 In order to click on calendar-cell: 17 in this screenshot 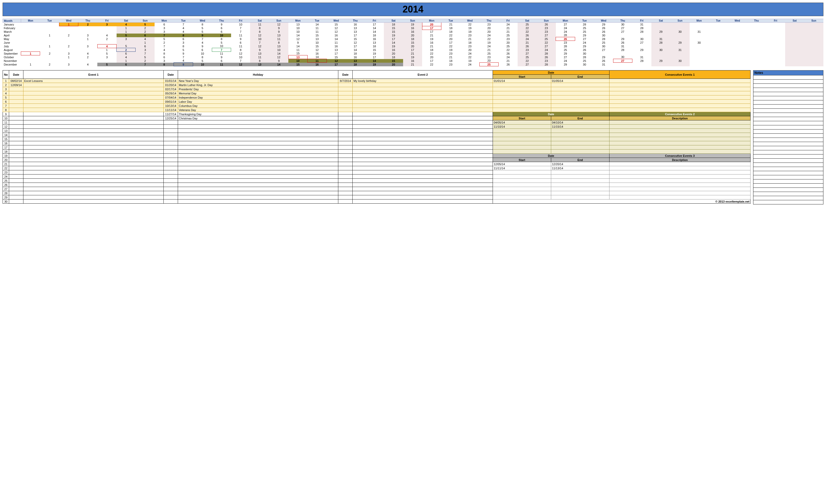, I will do `click(432, 32)`.